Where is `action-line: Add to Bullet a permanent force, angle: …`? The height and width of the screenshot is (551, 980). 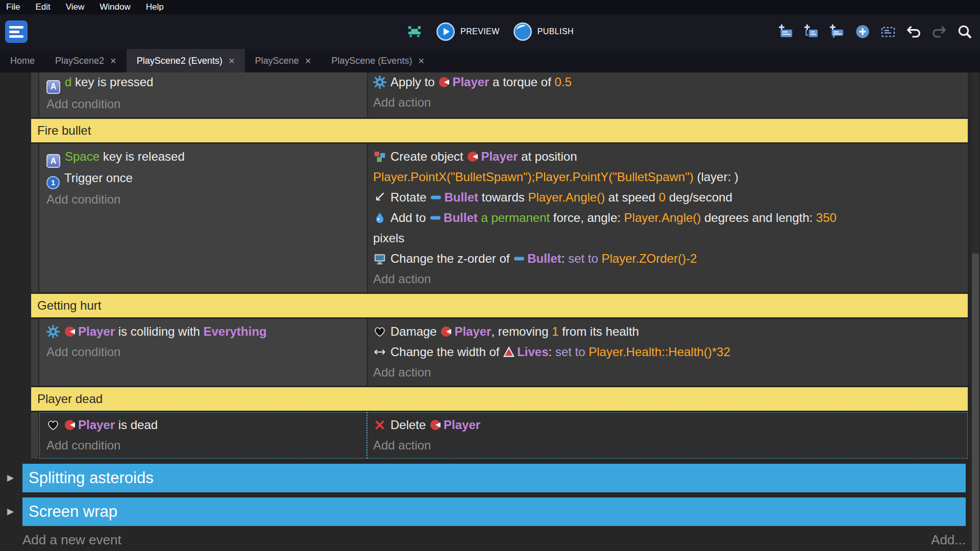
action-line: Add to Bullet a permanent force, angle: … is located at coordinates (669, 218).